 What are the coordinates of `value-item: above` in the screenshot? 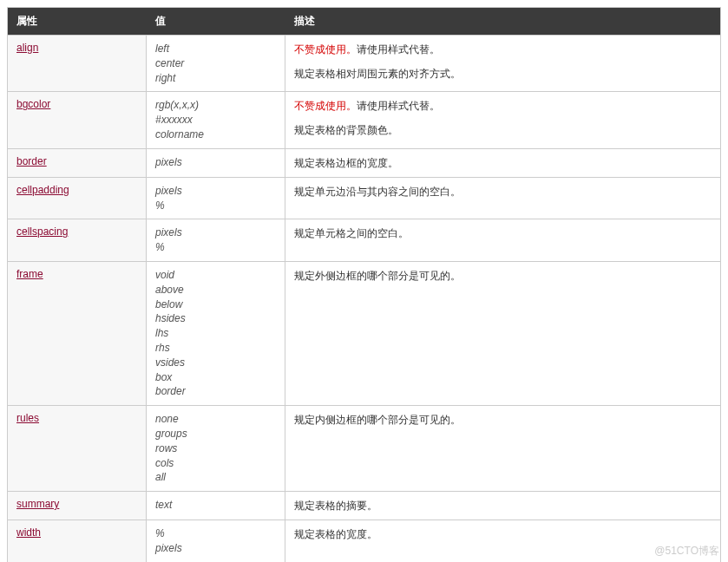 It's located at (215, 290).